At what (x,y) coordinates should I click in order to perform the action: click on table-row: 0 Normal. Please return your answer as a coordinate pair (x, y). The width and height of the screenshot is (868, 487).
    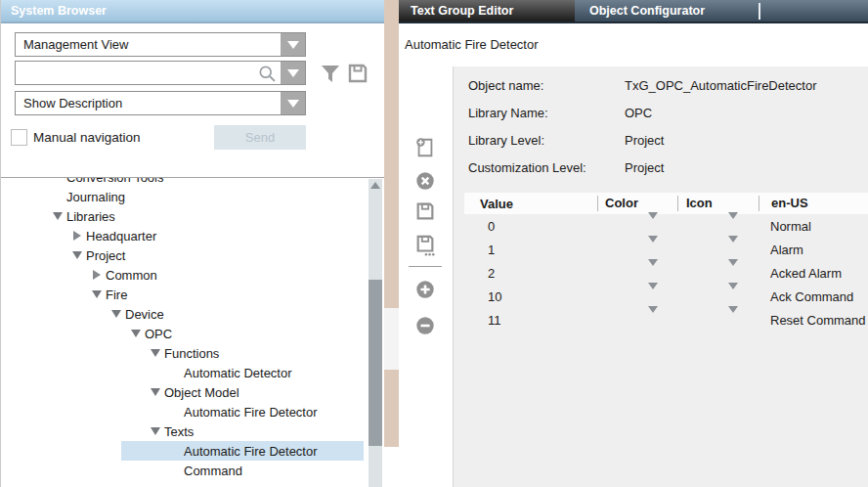
    Looking at the image, I should click on (667, 226).